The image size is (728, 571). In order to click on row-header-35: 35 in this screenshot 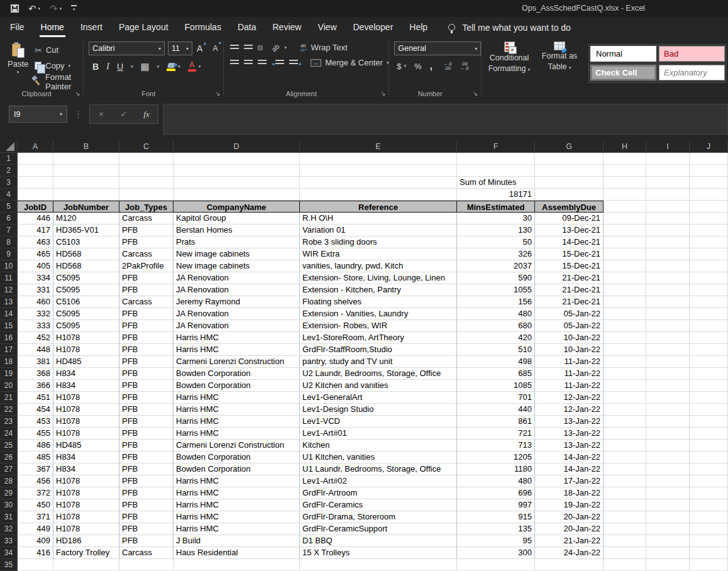, I will do `click(9, 565)`.